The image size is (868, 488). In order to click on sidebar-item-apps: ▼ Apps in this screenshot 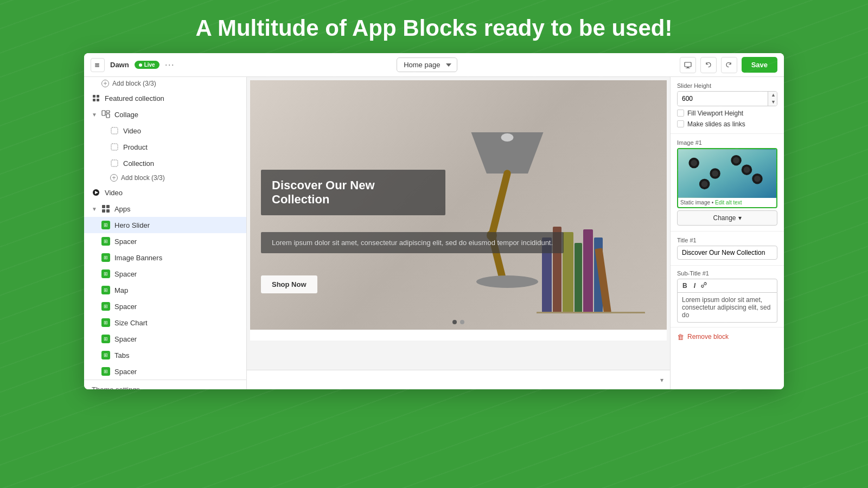, I will do `click(165, 209)`.